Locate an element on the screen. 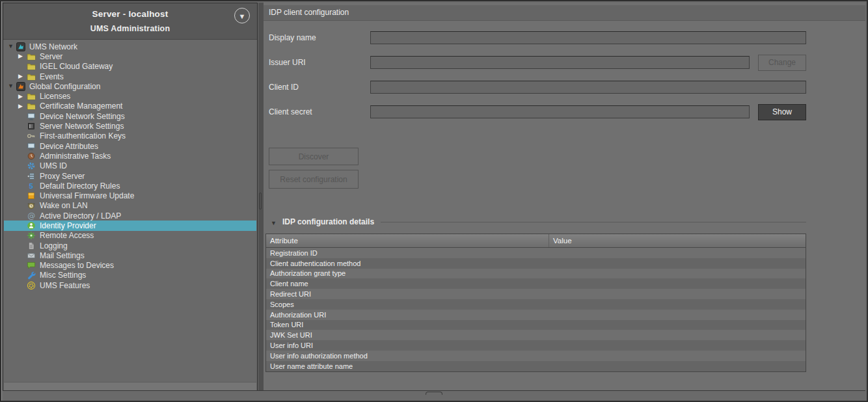 The image size is (868, 402). tree-item-device-attributes: Device Attributes is located at coordinates (130, 146).